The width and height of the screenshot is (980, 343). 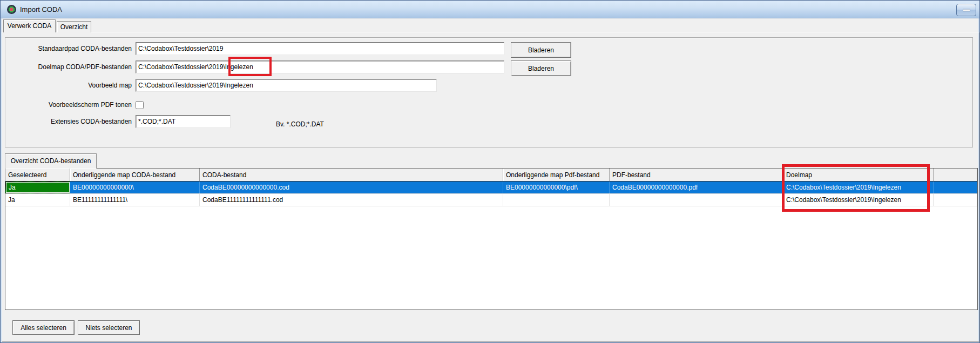 I want to click on table-cell-map-coda: BE11111111111111\, so click(x=135, y=200).